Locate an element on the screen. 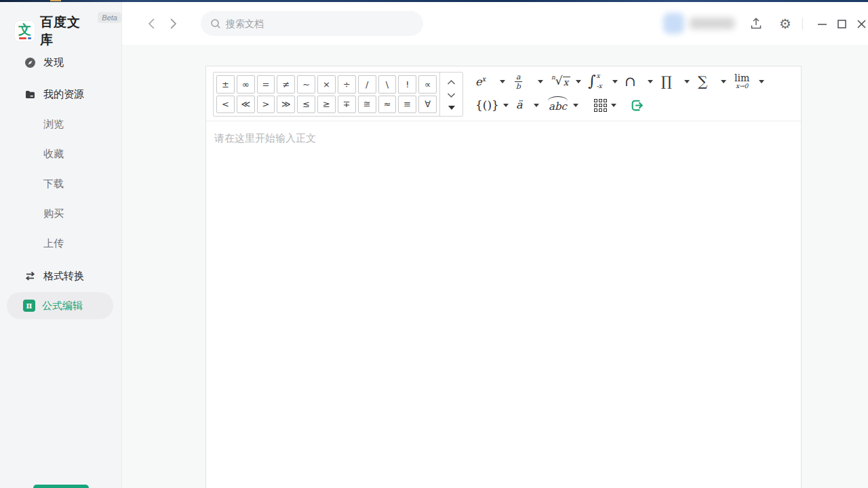 The image size is (868, 488). limit-button: limx→0 is located at coordinates (749, 81).